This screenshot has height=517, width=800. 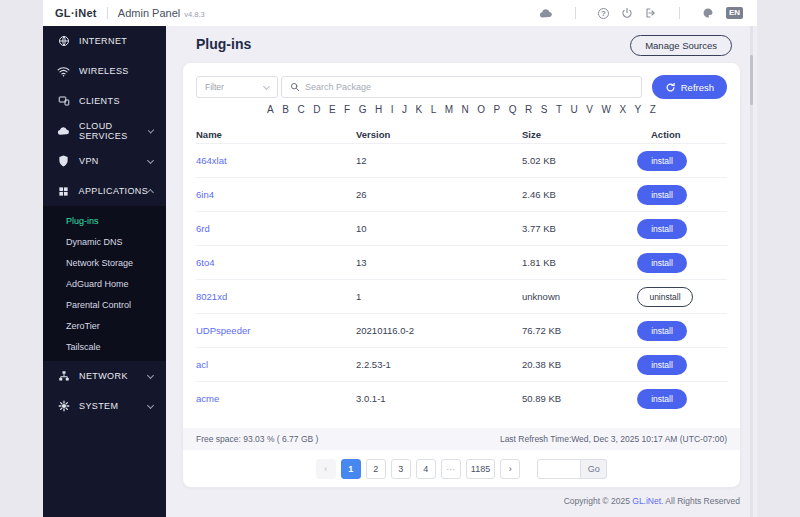 What do you see at coordinates (401, 469) in the screenshot?
I see `page-button-3: 3` at bounding box center [401, 469].